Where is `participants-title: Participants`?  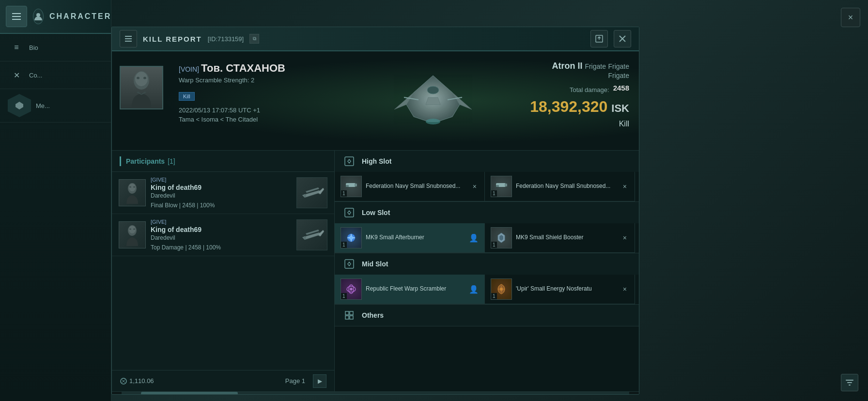
participants-title: Participants is located at coordinates (145, 161).